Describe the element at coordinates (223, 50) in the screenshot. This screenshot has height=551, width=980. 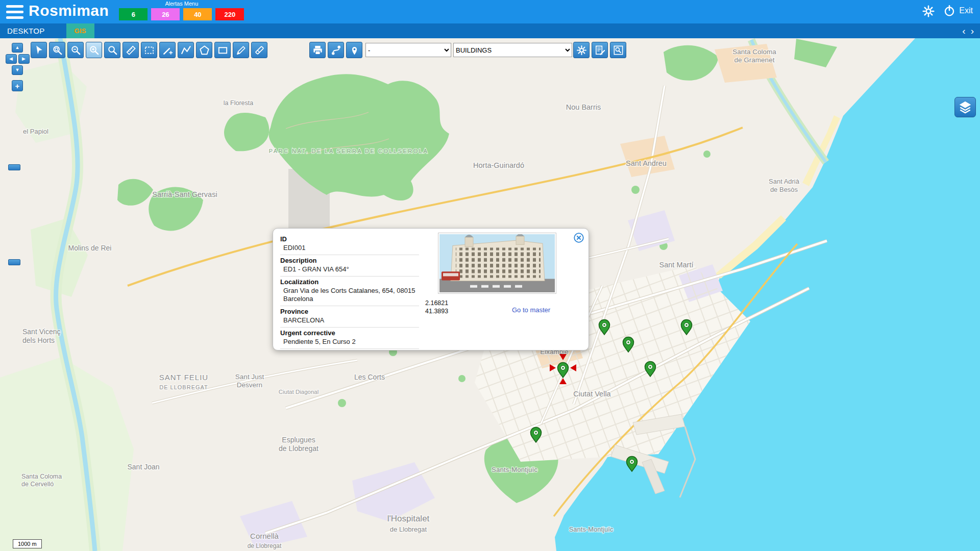
I see `rectangle-tool` at that location.